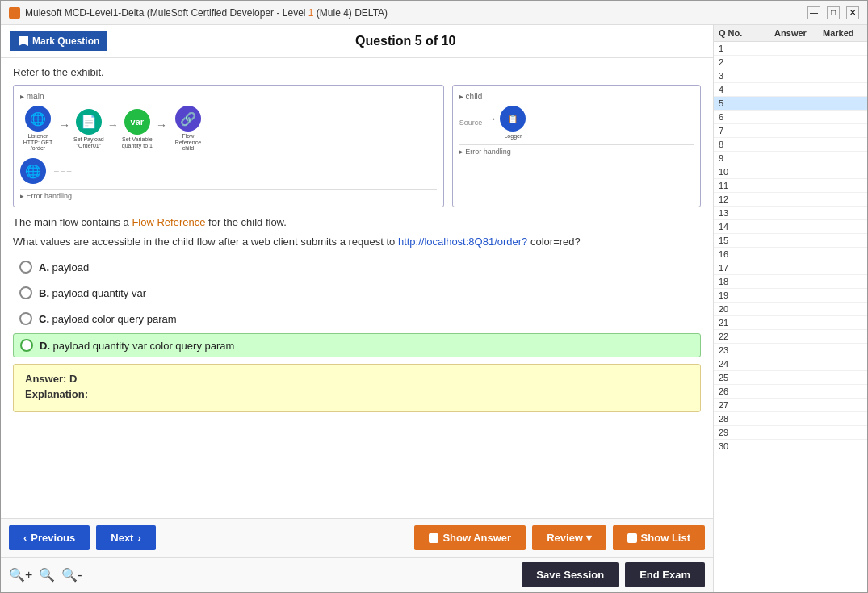 The image size is (868, 593). What do you see at coordinates (790, 200) in the screenshot?
I see `sidebar-row: 12` at bounding box center [790, 200].